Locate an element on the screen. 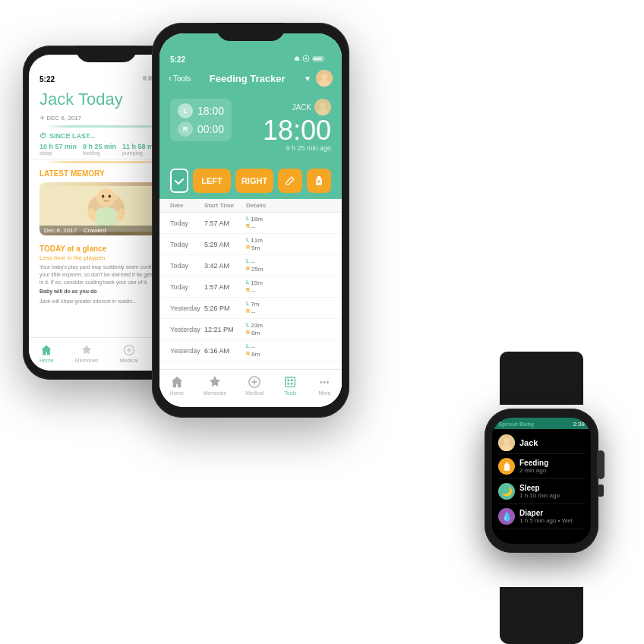 The height and width of the screenshot is (644, 644). watch-diaper-row: 💧 Diaper 1 h 5 min ago • Wet is located at coordinates (541, 516).